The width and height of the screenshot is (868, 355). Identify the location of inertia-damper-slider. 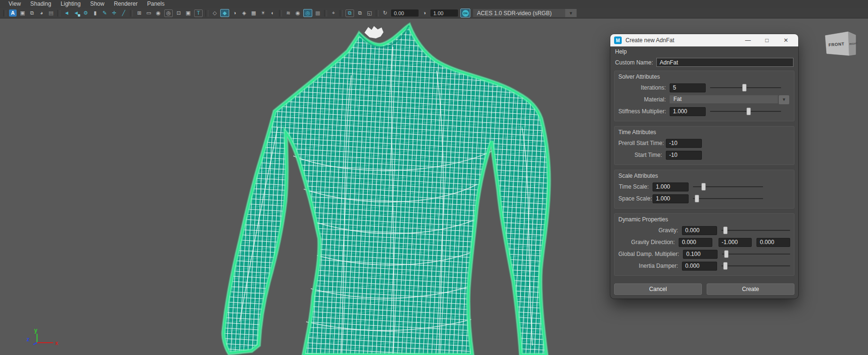
(756, 266).